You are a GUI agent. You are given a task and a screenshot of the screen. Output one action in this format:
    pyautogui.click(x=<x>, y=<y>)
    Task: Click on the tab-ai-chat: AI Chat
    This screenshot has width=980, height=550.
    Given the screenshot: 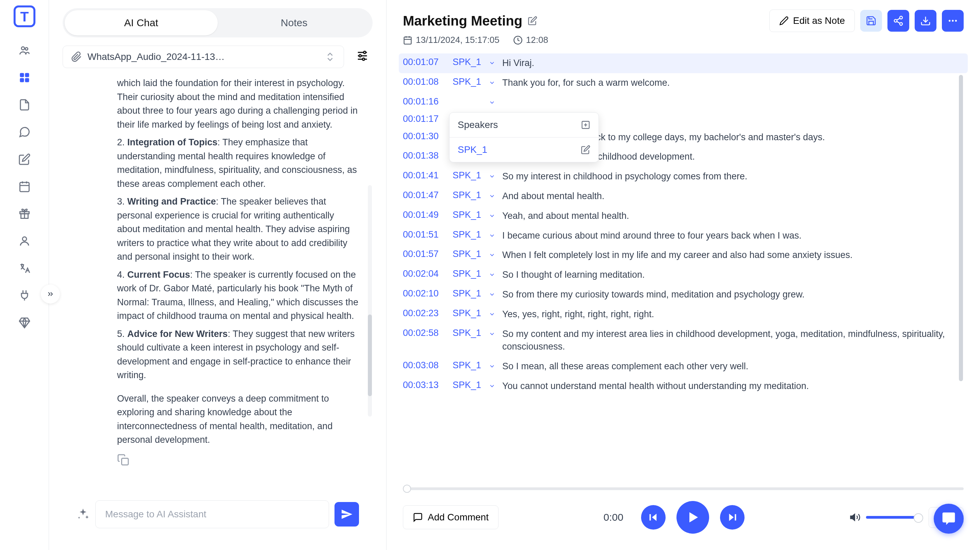 What is the action you would take?
    pyautogui.click(x=141, y=23)
    